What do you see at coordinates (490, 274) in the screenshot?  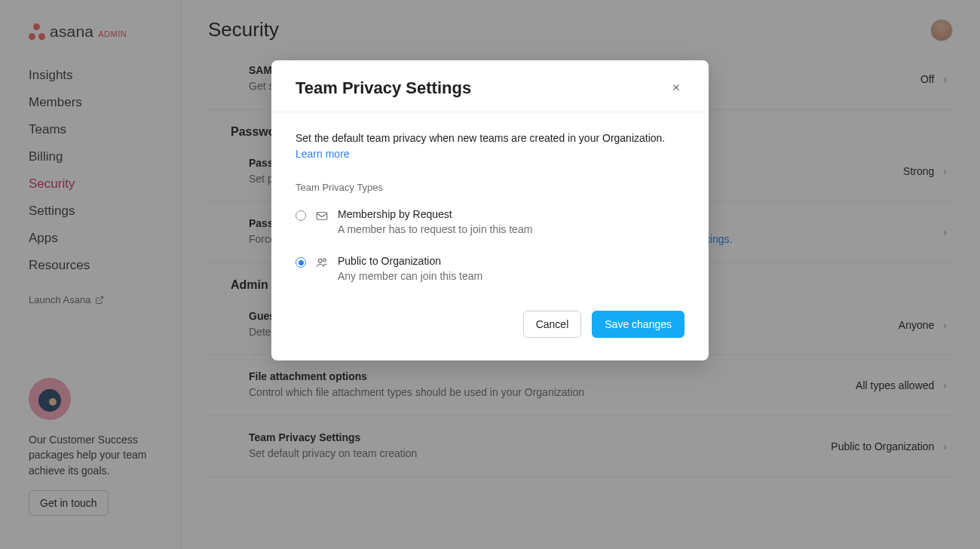 I see `option-public-to-organization: Public to Organization Any member can jo…` at bounding box center [490, 274].